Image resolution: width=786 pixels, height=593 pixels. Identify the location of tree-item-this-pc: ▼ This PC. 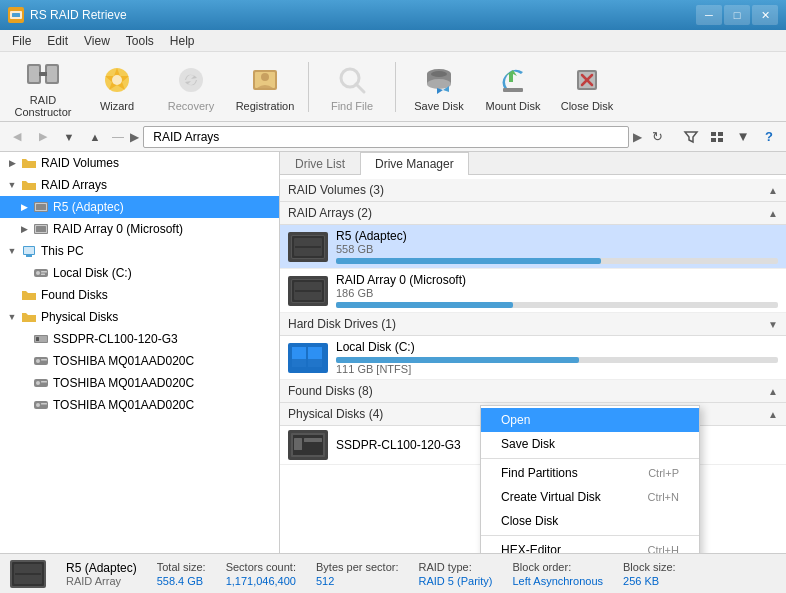
(140, 251).